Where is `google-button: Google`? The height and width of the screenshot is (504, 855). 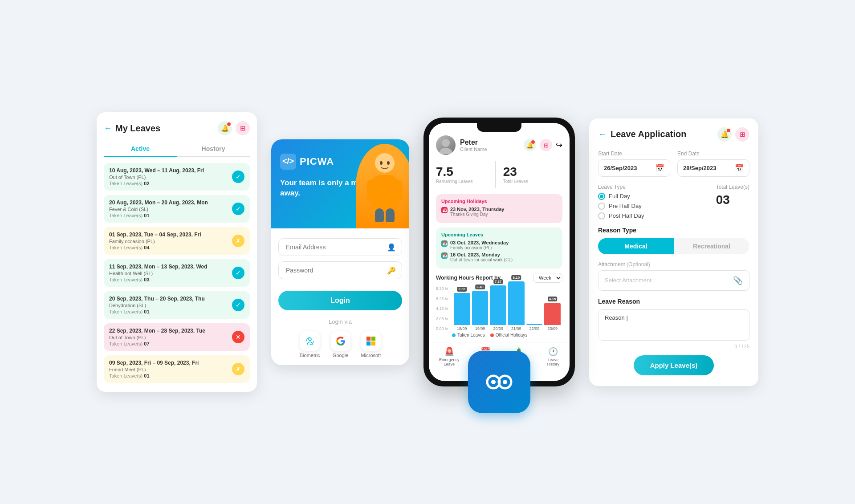 google-button: Google is located at coordinates (341, 345).